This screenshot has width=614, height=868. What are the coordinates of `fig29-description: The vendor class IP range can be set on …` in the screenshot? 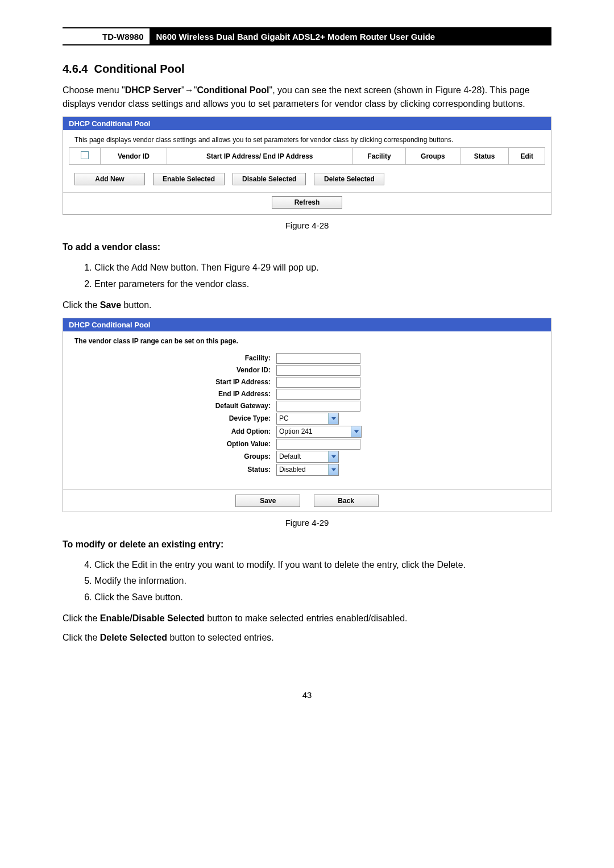 It's located at (307, 340).